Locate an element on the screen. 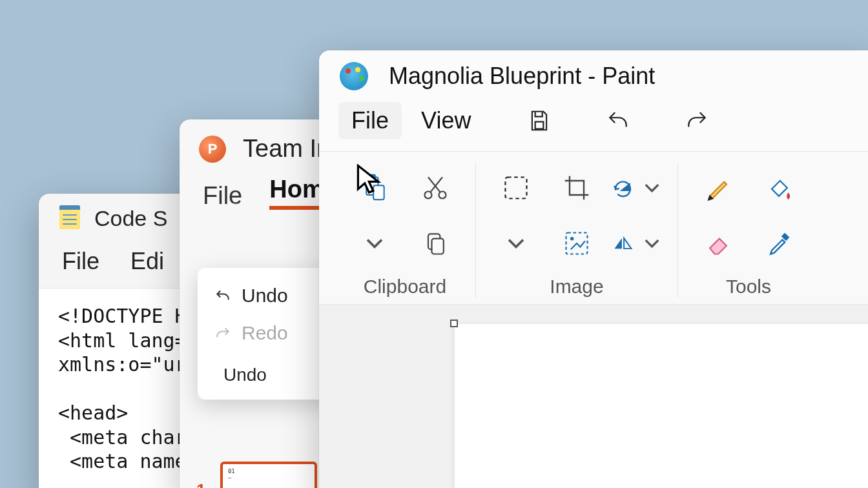 Image resolution: width=868 pixels, height=488 pixels. eyedropper-tool is located at coordinates (779, 243).